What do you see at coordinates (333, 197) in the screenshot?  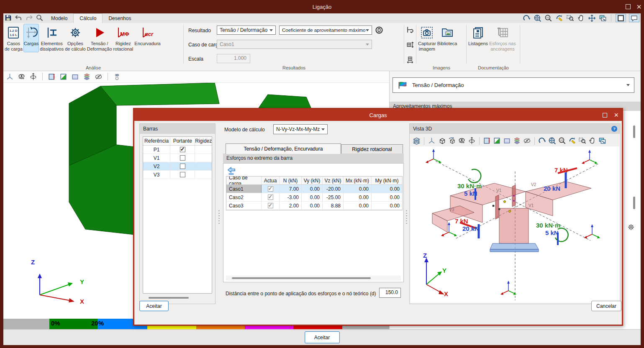 I see `load-value-cell: -25.00` at bounding box center [333, 197].